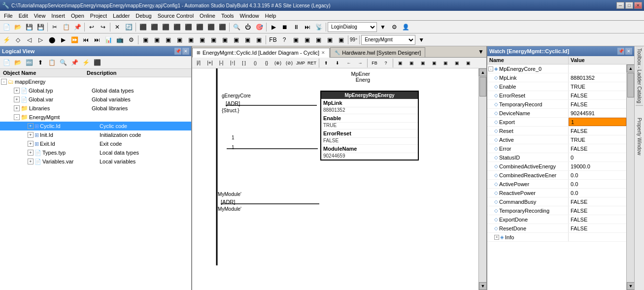  What do you see at coordinates (40, 40) in the screenshot?
I see `tb2-4: ▷` at bounding box center [40, 40].